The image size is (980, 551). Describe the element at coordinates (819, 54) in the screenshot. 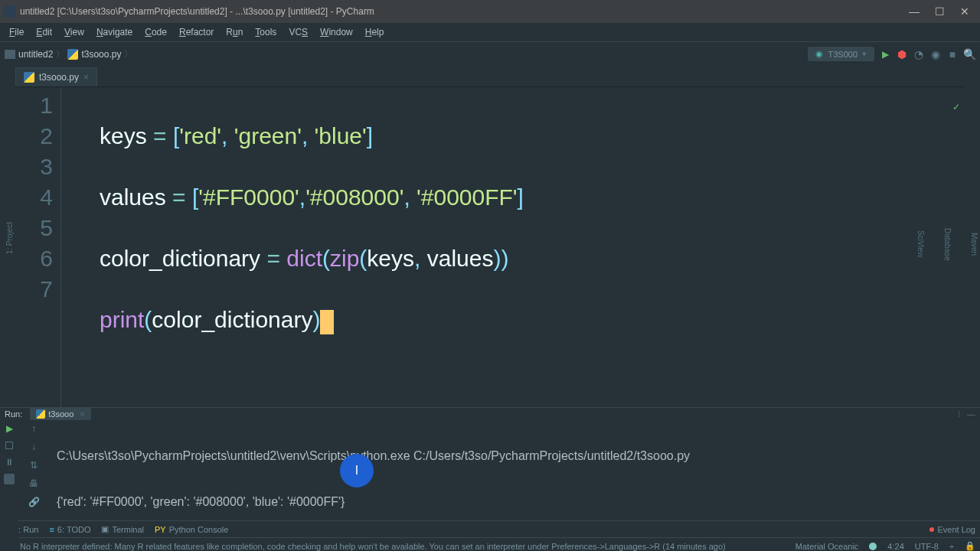

I see `r-icon: ◉` at that location.